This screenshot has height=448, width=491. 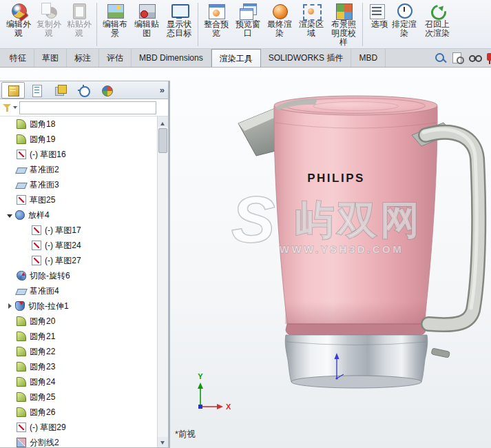 I want to click on tree-item: 圆角21, so click(x=79, y=336).